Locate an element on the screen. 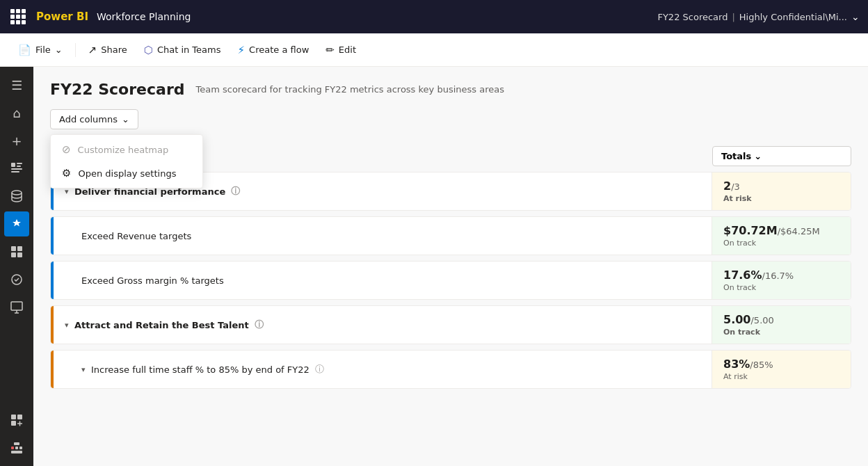 This screenshot has width=868, height=466. value-fraction-fulltime: /85% is located at coordinates (761, 364).